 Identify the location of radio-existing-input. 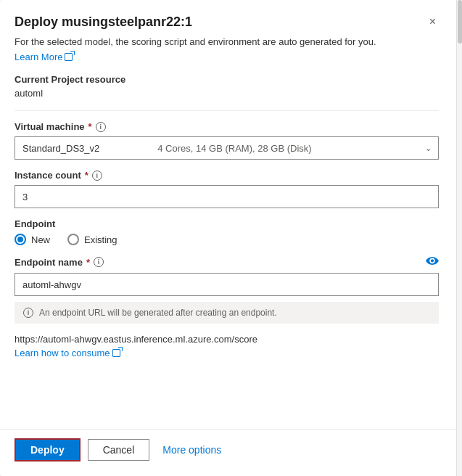
(73, 239).